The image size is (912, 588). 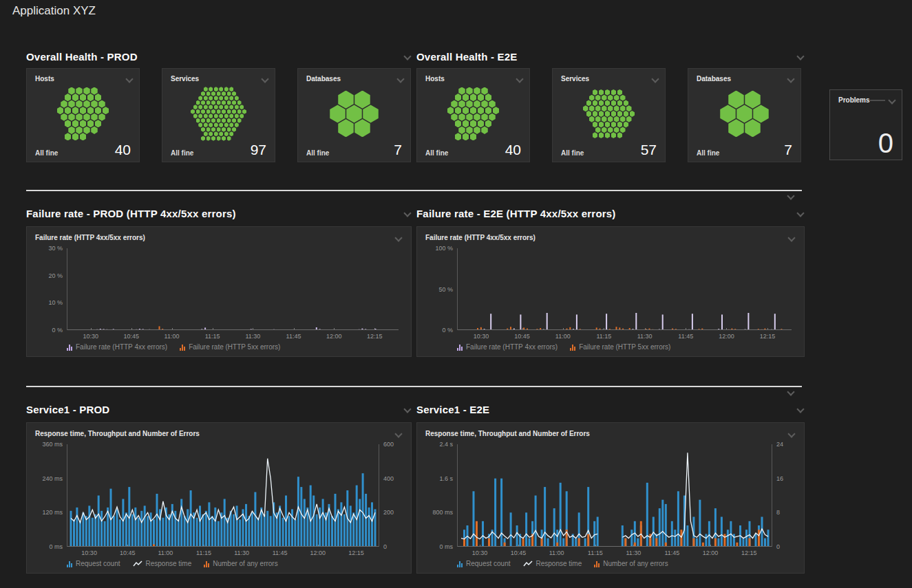 What do you see at coordinates (83, 116) in the screenshot?
I see `health-tile-hosts-prod: Hosts All fine40` at bounding box center [83, 116].